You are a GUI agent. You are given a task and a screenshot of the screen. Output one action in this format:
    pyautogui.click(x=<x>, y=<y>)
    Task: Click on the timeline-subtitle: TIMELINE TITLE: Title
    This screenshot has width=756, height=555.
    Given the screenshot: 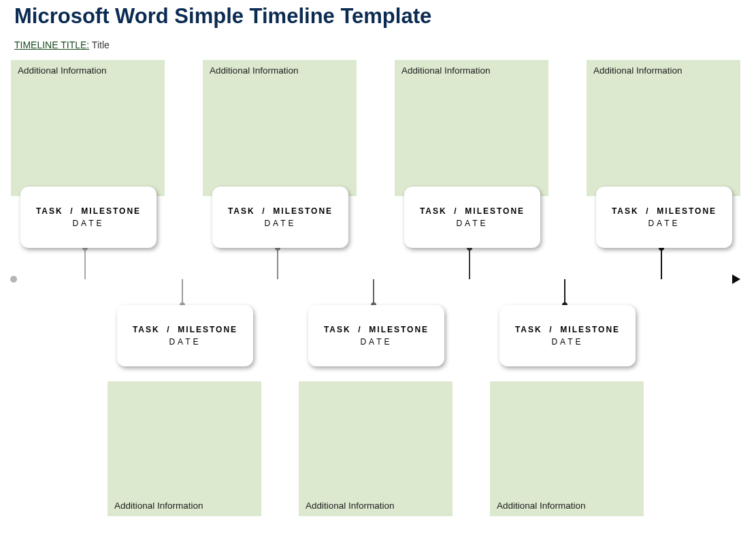 What is the action you would take?
    pyautogui.click(x=62, y=45)
    